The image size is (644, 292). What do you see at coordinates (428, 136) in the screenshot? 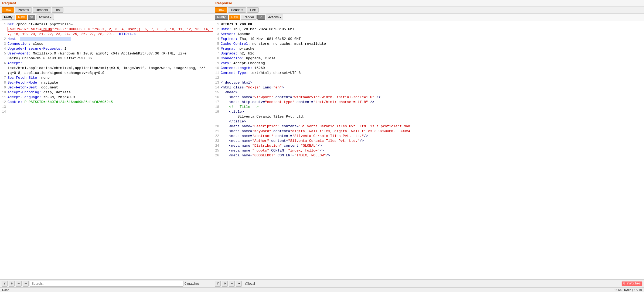
I see `table-row: 22 <meta name="abstract" content="Silven…` at bounding box center [428, 136].